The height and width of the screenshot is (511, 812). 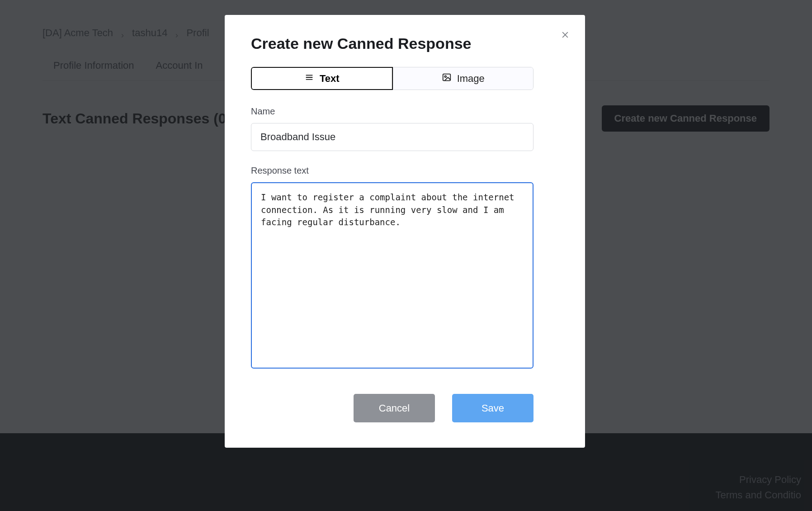 What do you see at coordinates (392, 79) in the screenshot?
I see `response-type-segmented: Text Image` at bounding box center [392, 79].